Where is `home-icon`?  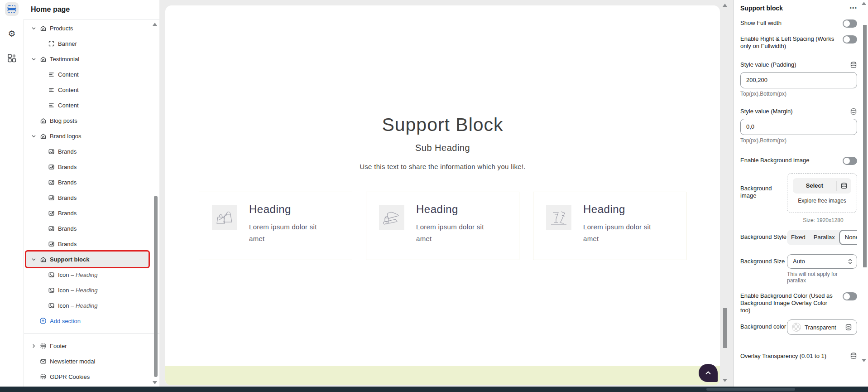 home-icon is located at coordinates (43, 136).